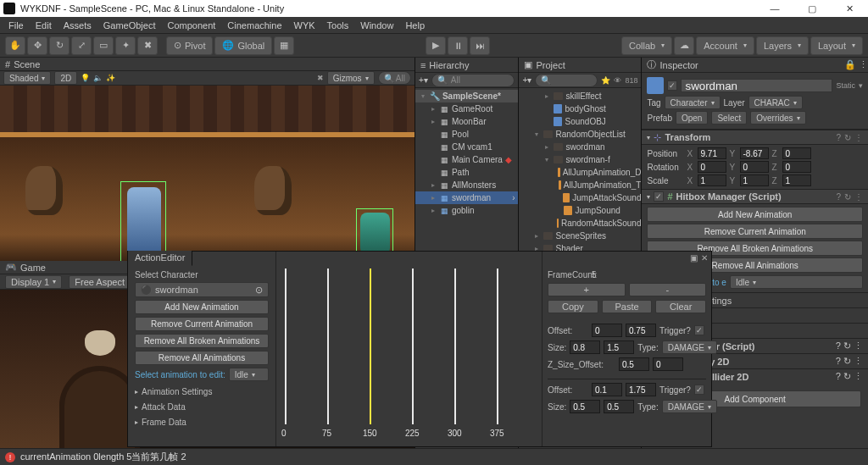 Image resolution: width=868 pixels, height=465 pixels. I want to click on insp-add-anim: Add New Animation, so click(754, 214).